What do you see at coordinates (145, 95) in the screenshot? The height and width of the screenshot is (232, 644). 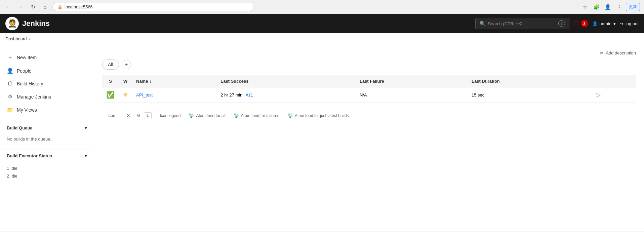 I see `job-link: API_test` at bounding box center [145, 95].